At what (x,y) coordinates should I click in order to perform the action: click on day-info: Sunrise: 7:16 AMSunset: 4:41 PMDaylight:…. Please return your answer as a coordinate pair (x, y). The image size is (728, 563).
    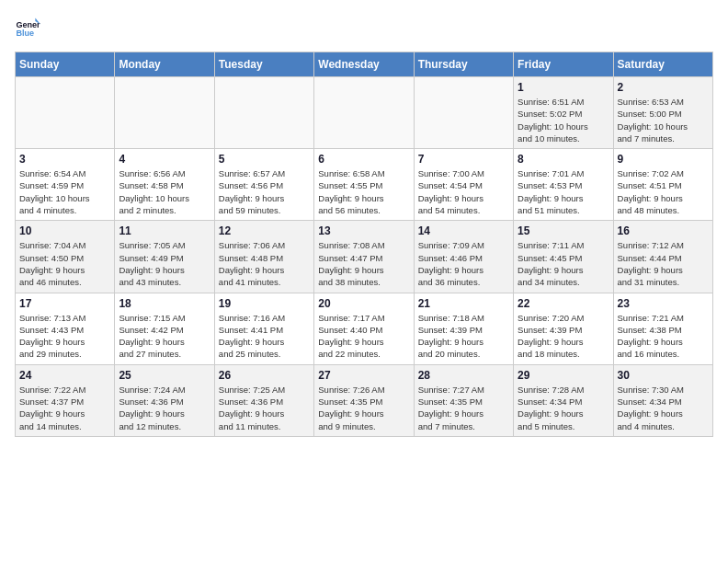
    Looking at the image, I should click on (265, 337).